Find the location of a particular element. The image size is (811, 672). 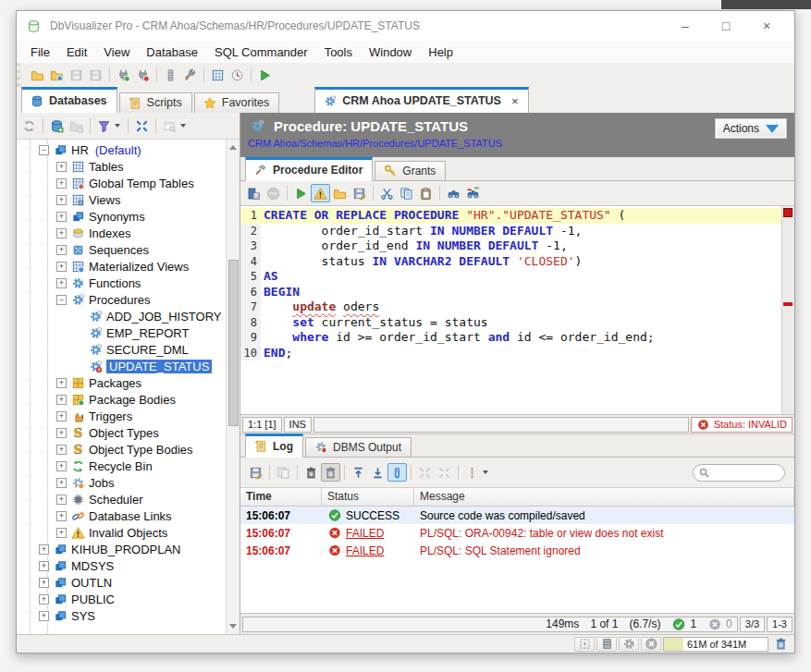

schedule-icon is located at coordinates (237, 75).